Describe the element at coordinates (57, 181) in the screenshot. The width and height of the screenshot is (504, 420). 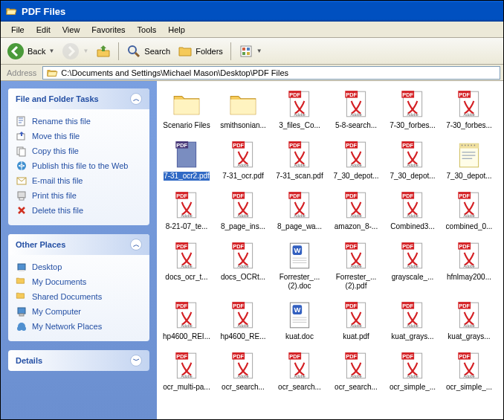
I see `task-label: E-mail this file` at that location.